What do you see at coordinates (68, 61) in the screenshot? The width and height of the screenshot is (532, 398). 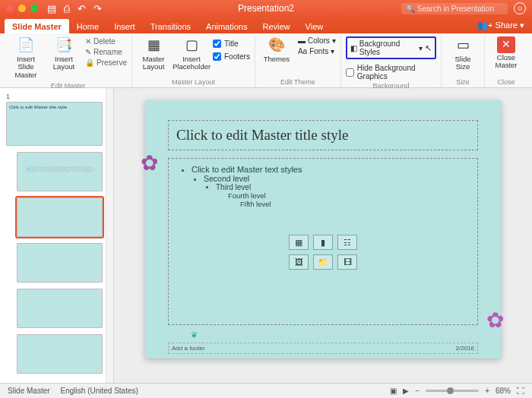 I see `group-edit-master: 📄Insert Slide Master 📑Insert Layout ✕Del…` at bounding box center [68, 61].